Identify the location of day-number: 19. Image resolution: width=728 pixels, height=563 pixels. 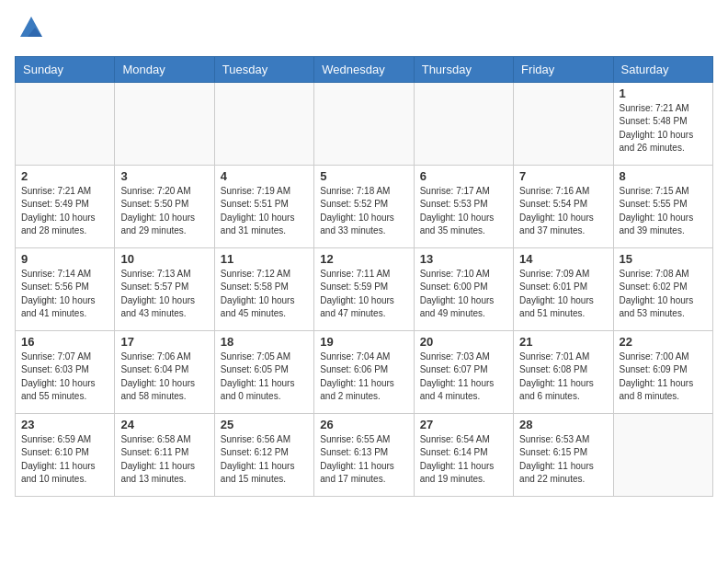
(364, 342).